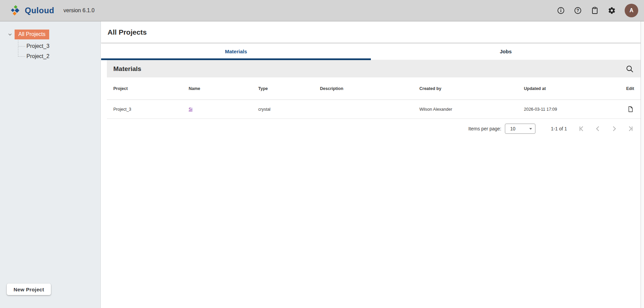  What do you see at coordinates (39, 11) in the screenshot?
I see `app-name: Quloud` at bounding box center [39, 11].